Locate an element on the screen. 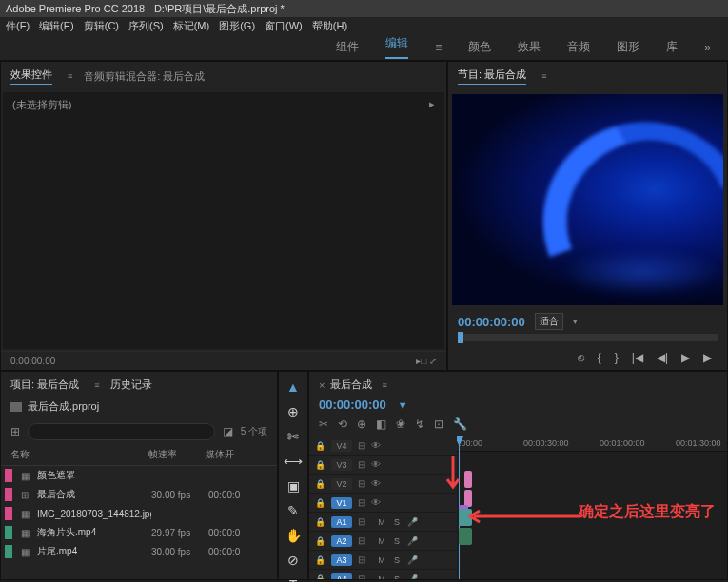 The image size is (728, 582). go-out-button: } is located at coordinates (617, 358).